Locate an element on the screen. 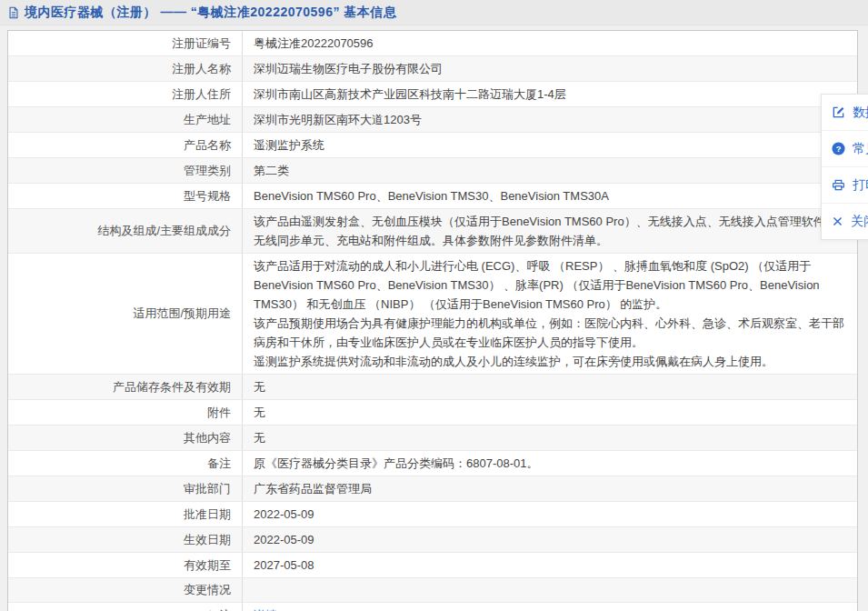  row-label: 变更情况 is located at coordinates (125, 590).